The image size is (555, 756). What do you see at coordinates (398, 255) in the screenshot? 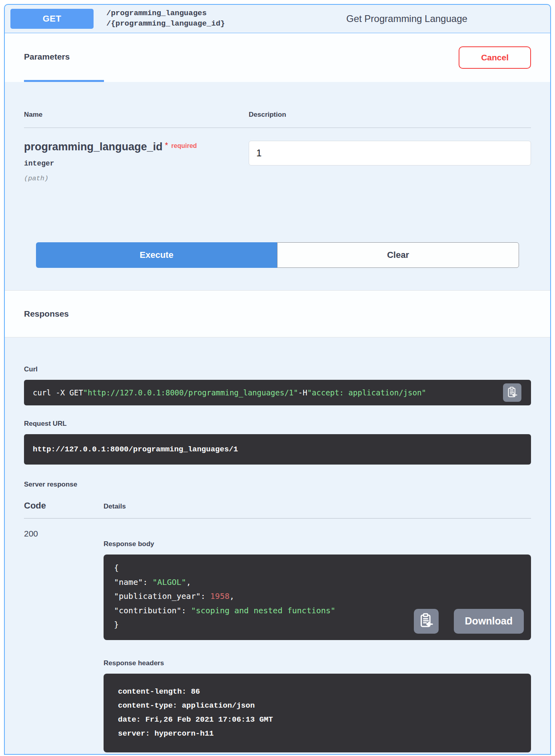
I see `clear-button: Clear` at bounding box center [398, 255].